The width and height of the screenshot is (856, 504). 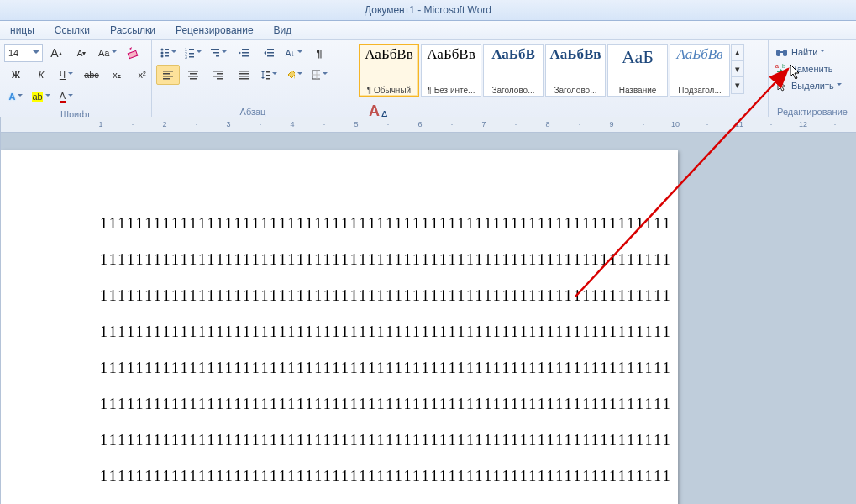 I want to click on align-justify-button, so click(x=244, y=75).